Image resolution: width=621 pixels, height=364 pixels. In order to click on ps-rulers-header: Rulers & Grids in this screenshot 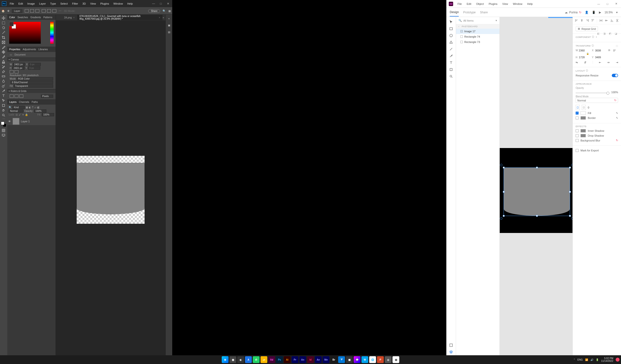, I will do `click(32, 91)`.